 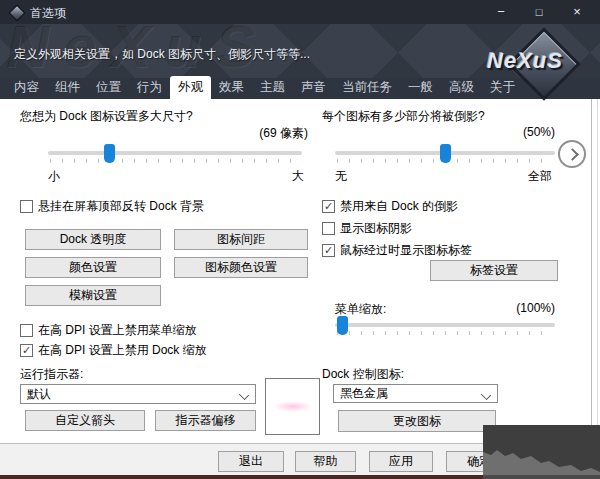 I want to click on minimize-button: −, so click(x=501, y=12).